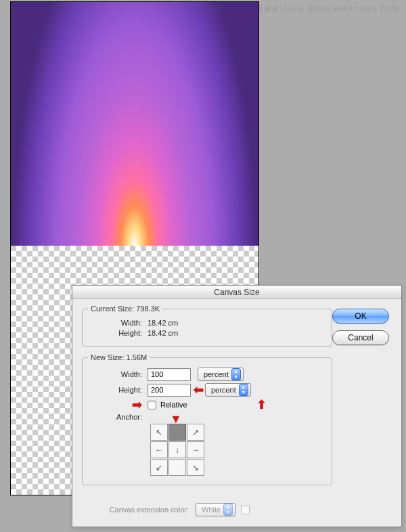  I want to click on height-unit-select: percent ▲▼, so click(228, 390).